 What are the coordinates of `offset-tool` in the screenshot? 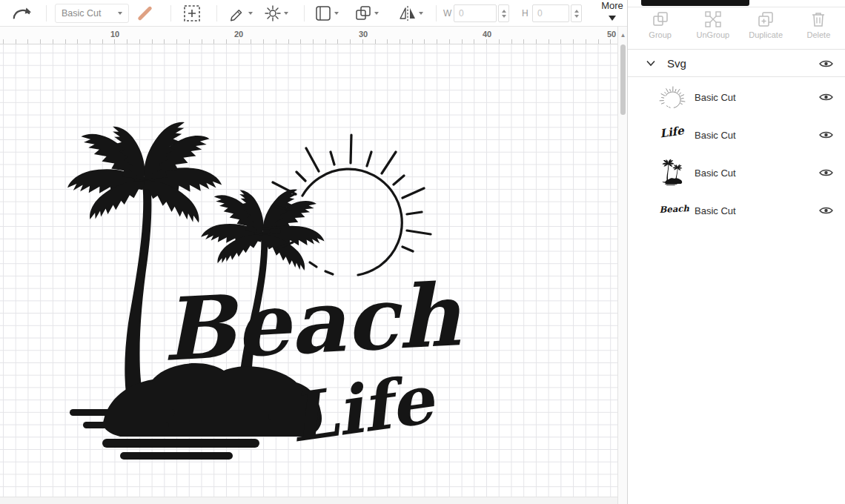 It's located at (276, 13).